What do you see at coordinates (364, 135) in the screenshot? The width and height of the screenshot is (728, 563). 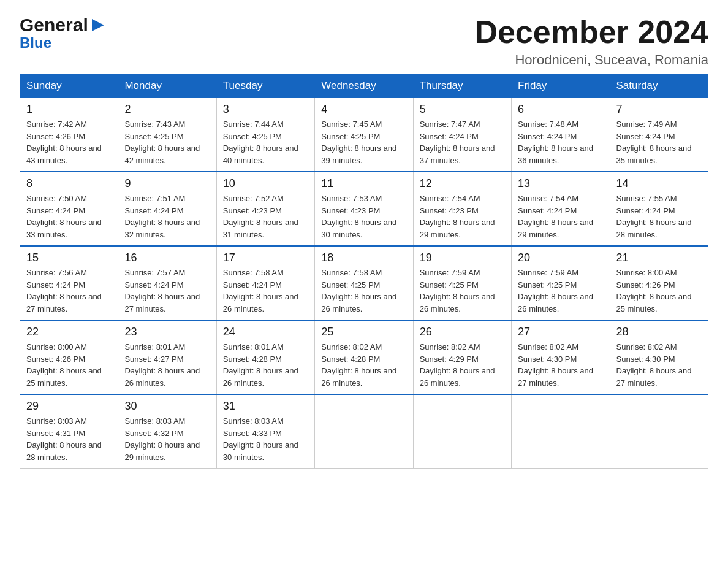 I see `week-row-1: 1 Sunrise: 7:42 AM Sunset: 4:26 PM Dayli…` at bounding box center [364, 135].